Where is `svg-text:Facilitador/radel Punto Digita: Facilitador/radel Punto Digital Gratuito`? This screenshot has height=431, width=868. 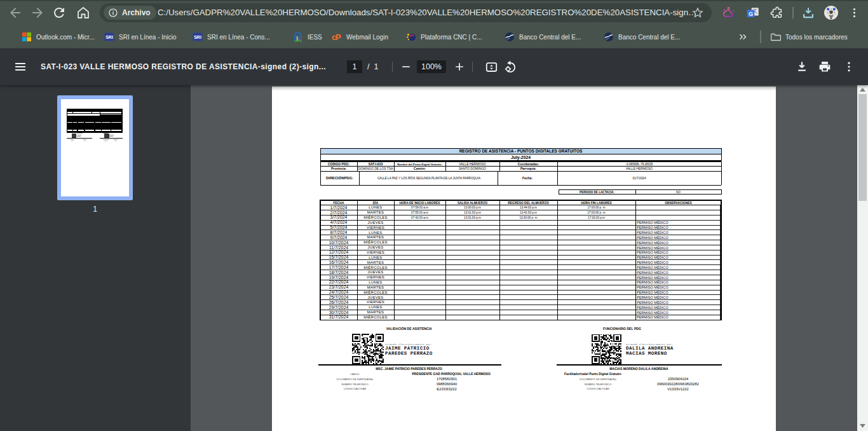 svg-text:Facilitador/radel Punto Digita: Facilitador/radel Punto Digital Gratuito is located at coordinates (593, 374).